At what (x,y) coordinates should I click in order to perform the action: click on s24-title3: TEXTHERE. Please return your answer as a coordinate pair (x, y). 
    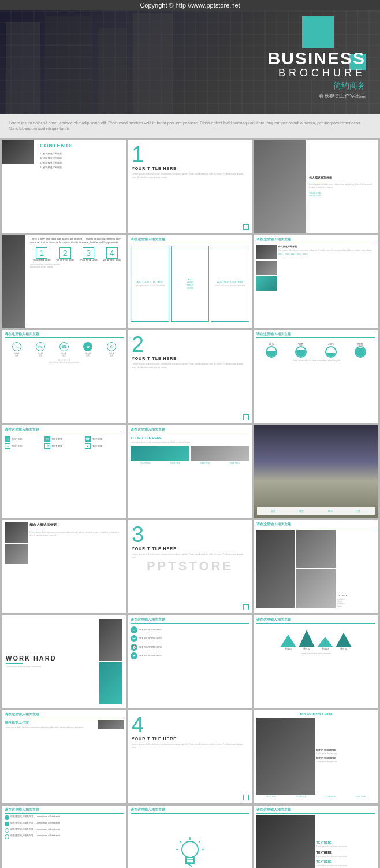
    Looking at the image, I should click on (346, 862).